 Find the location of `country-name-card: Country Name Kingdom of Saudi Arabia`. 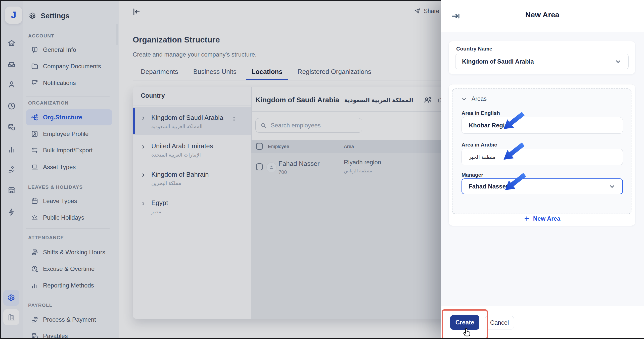

country-name-card: Country Name Kingdom of Saudi Arabia is located at coordinates (542, 58).